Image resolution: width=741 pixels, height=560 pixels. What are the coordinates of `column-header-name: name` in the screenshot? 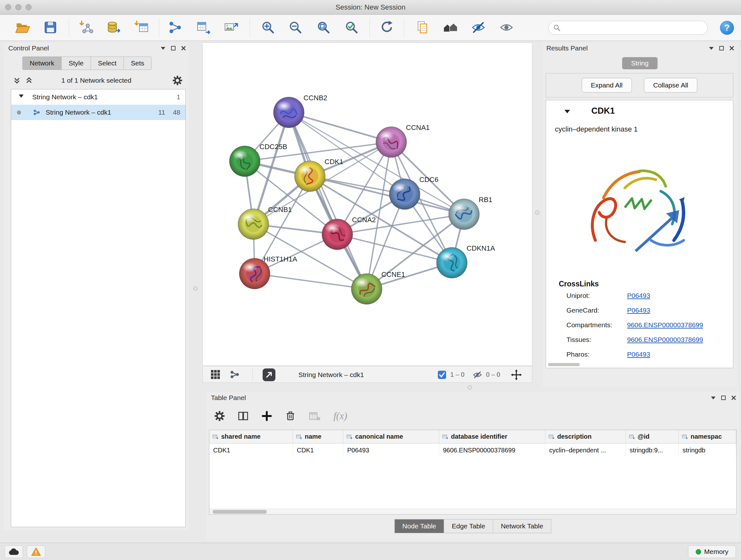 It's located at (318, 436).